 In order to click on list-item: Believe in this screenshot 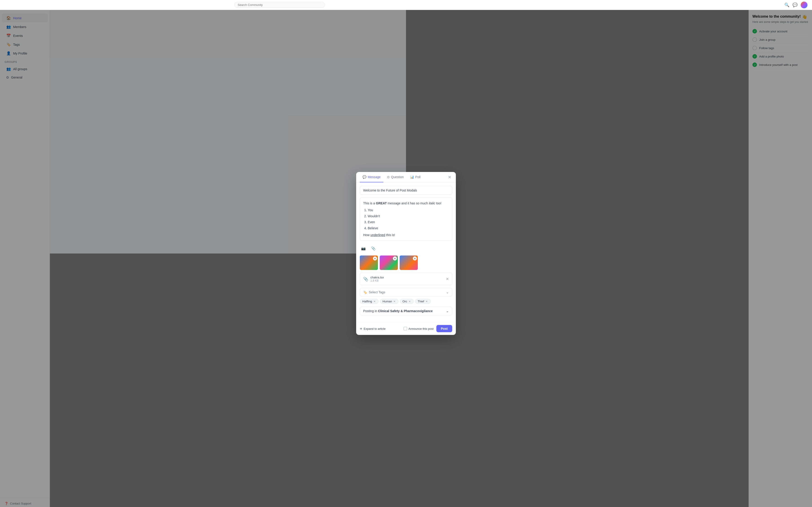, I will do `click(387, 228)`.